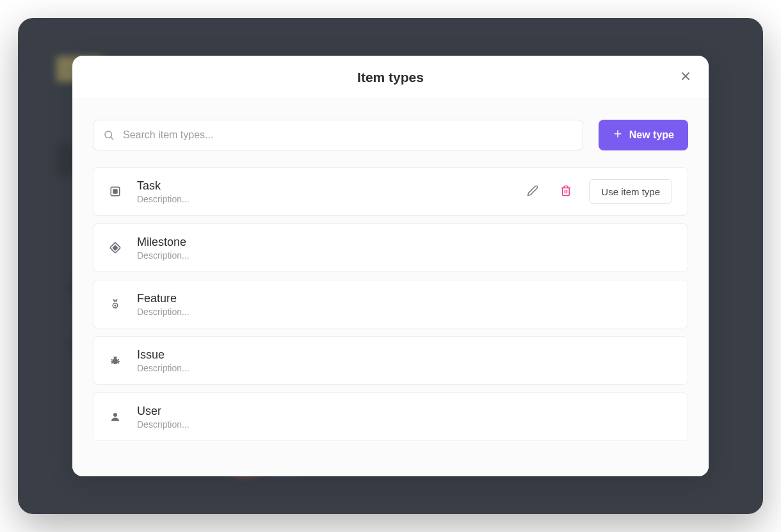 The width and height of the screenshot is (781, 532). I want to click on item-actions: Use item type, so click(597, 191).